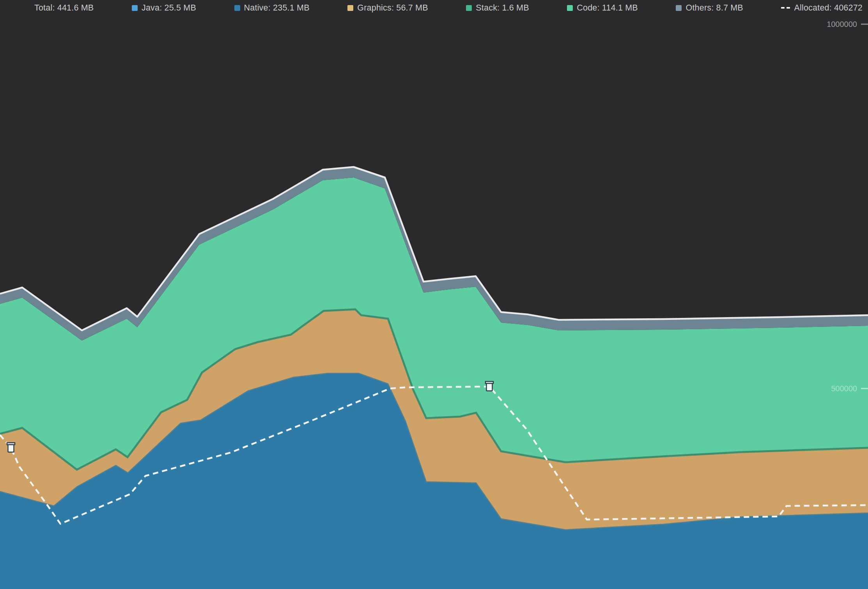  Describe the element at coordinates (272, 8) in the screenshot. I see `legend-item-native: Native: 235.1 MB` at that location.